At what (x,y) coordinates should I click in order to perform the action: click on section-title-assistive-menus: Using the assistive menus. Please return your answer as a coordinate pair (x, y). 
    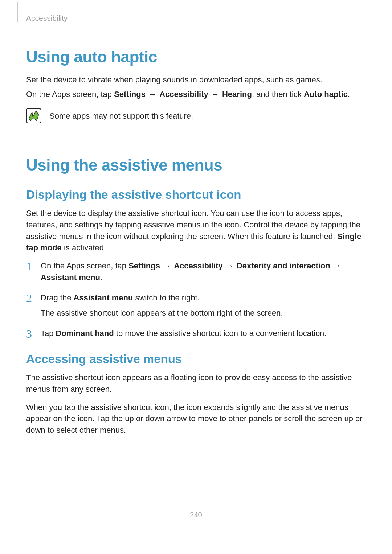
    Looking at the image, I should click on (196, 165).